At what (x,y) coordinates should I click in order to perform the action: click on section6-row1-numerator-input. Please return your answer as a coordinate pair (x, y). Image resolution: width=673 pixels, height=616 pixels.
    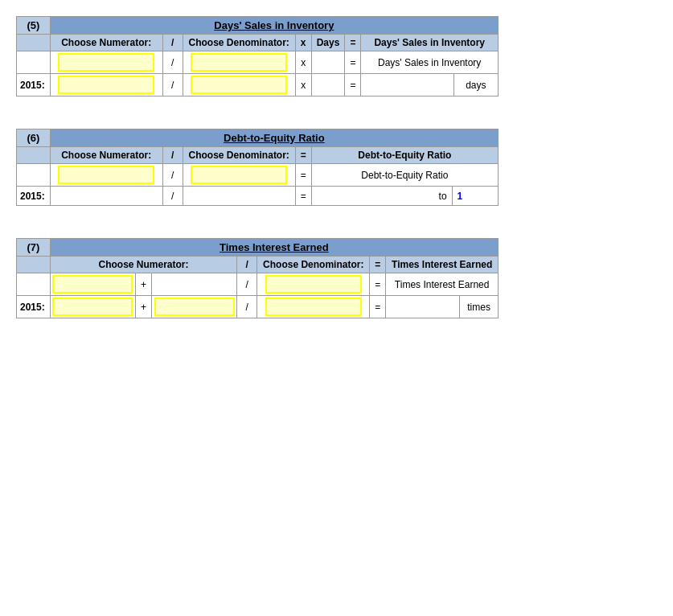
    Looking at the image, I should click on (106, 175).